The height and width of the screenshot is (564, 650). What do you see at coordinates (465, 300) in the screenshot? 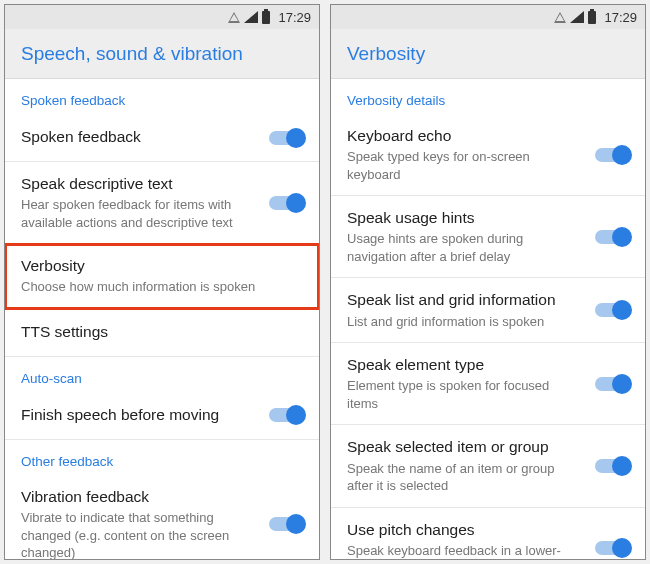
I see `item-title: Speak list and grid information` at bounding box center [465, 300].